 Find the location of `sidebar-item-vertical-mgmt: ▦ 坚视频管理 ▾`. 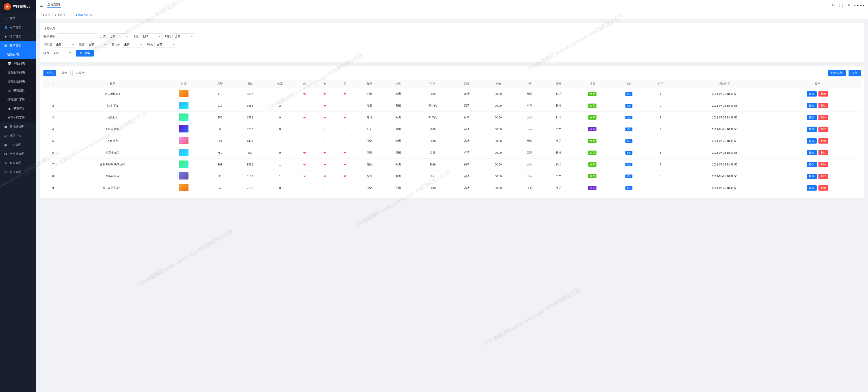

sidebar-item-vertical-mgmt: ▦ 坚视频管理 ▾ is located at coordinates (18, 127).